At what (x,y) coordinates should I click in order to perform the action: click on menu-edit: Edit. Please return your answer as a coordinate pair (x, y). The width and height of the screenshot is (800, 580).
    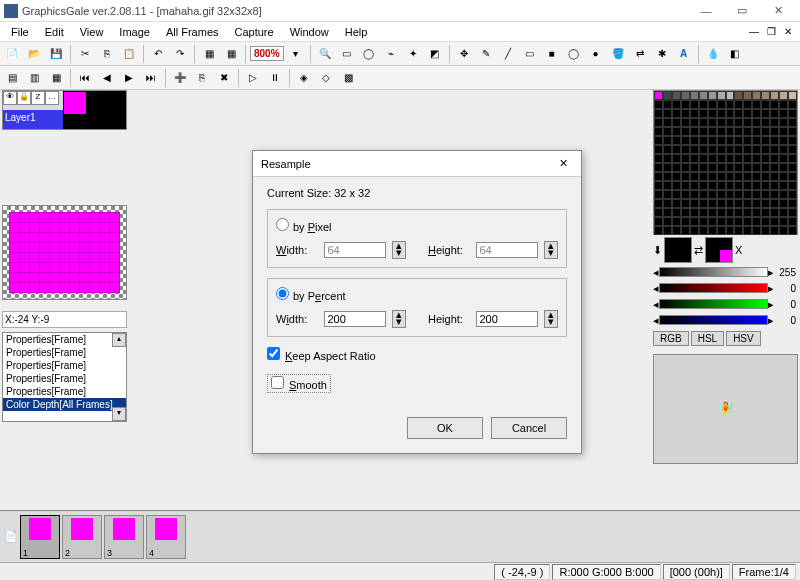
    Looking at the image, I should click on (54, 32).